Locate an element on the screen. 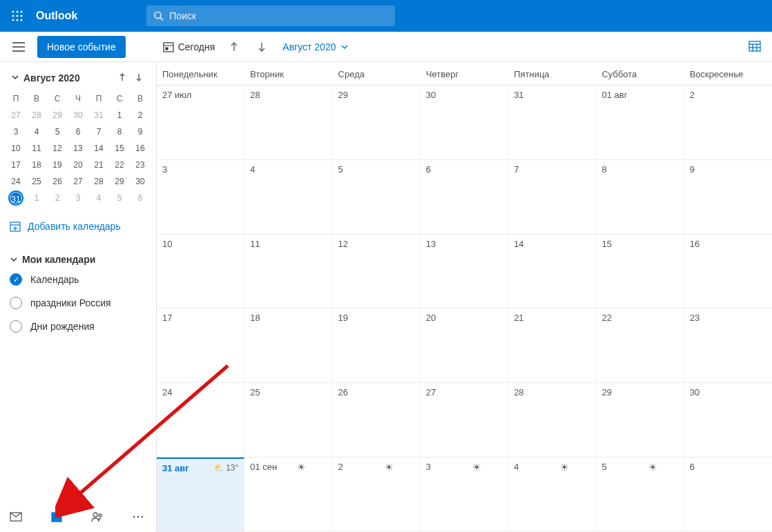 The height and width of the screenshot is (532, 772). day-cell: 17 is located at coordinates (200, 345).